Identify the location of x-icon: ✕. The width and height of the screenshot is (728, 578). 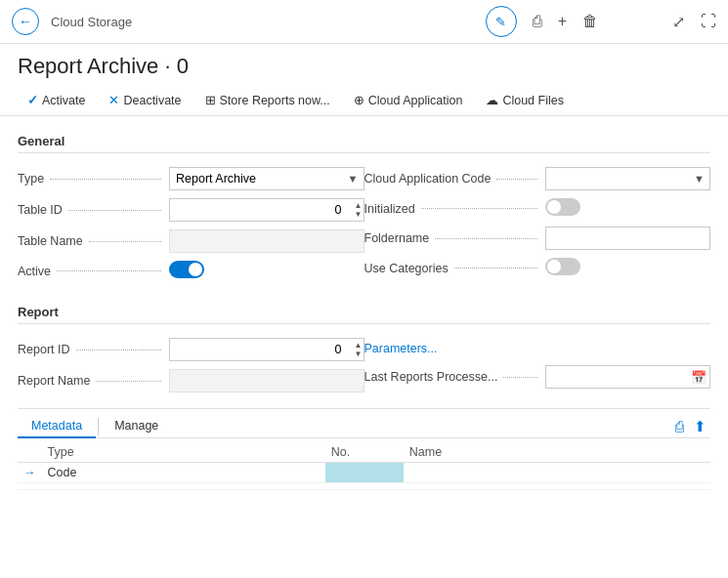
(113, 100).